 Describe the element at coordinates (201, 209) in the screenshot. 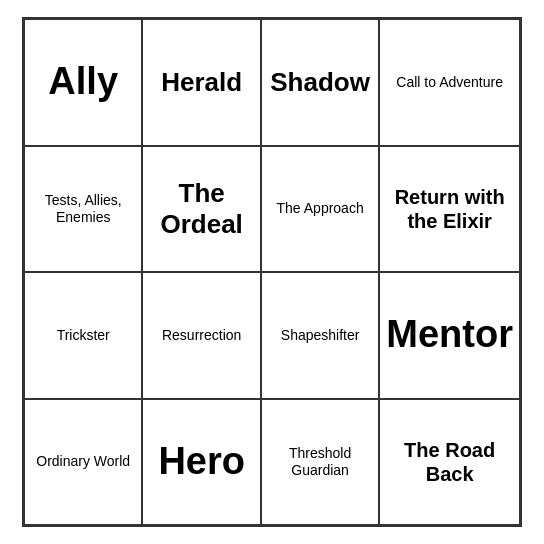

I see `cell-text-r1c1: The Ordeal` at that location.